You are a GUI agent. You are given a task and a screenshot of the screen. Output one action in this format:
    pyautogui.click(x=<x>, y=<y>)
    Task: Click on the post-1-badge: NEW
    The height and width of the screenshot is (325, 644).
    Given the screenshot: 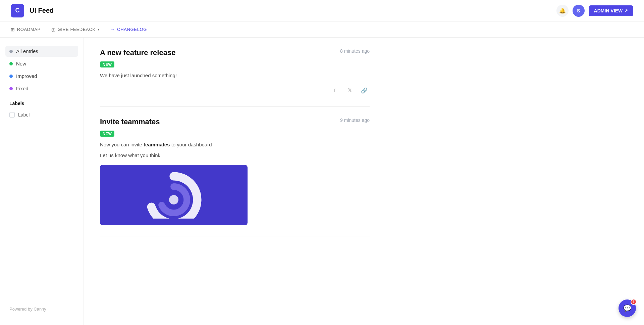 What is the action you would take?
    pyautogui.click(x=107, y=64)
    